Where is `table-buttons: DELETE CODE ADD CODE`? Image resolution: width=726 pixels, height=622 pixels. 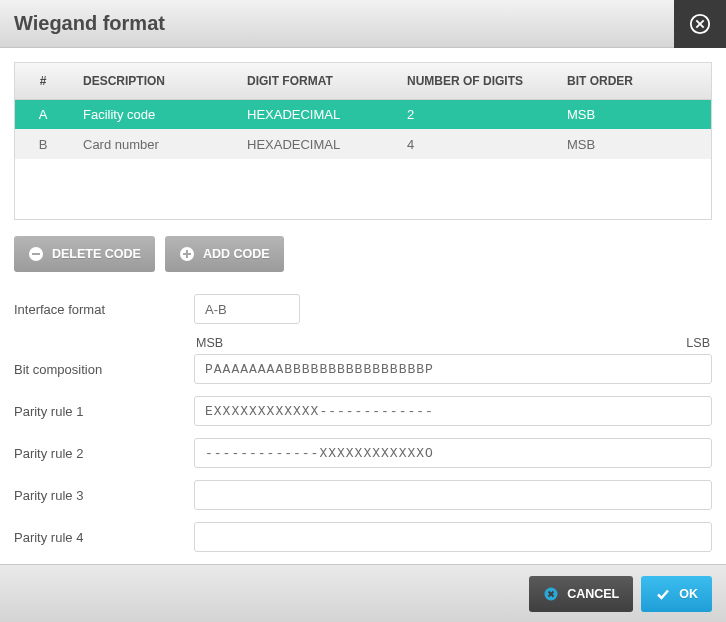 table-buttons: DELETE CODE ADD CODE is located at coordinates (363, 254).